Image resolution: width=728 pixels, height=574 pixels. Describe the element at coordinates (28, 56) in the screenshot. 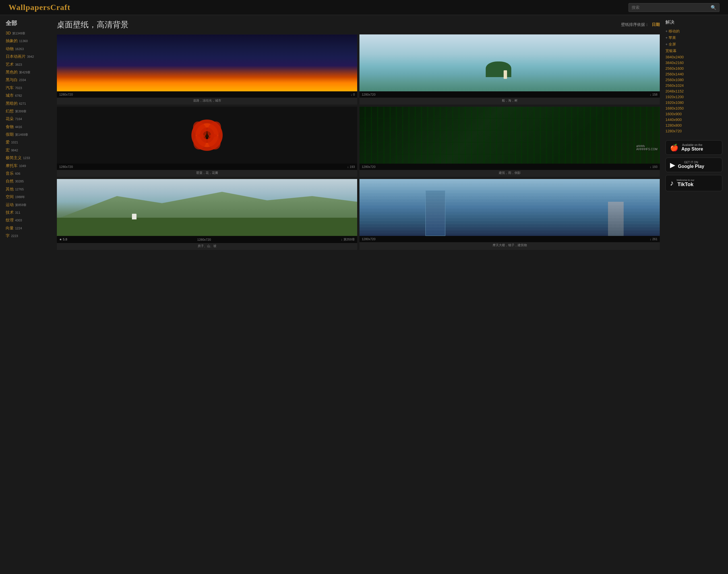

I see `sidebar-item-anime: 日本动画片3942` at that location.